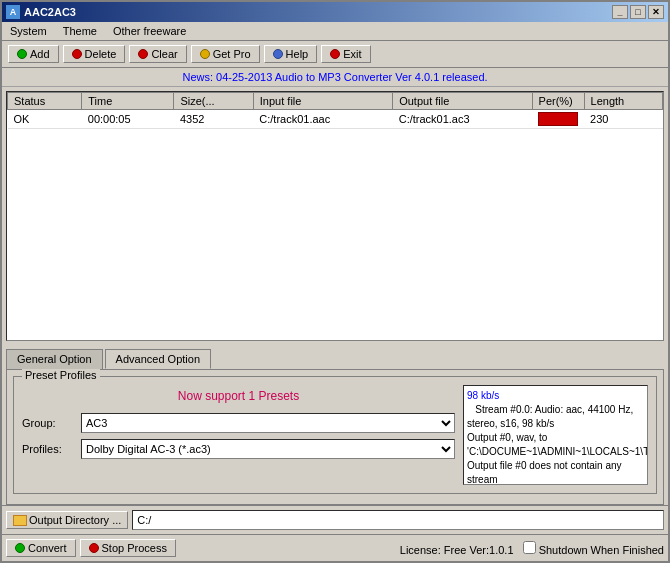 This screenshot has height=563, width=670. Describe the element at coordinates (544, 472) in the screenshot. I see `info-line-3: Output file #0 does not contain any stre…` at that location.